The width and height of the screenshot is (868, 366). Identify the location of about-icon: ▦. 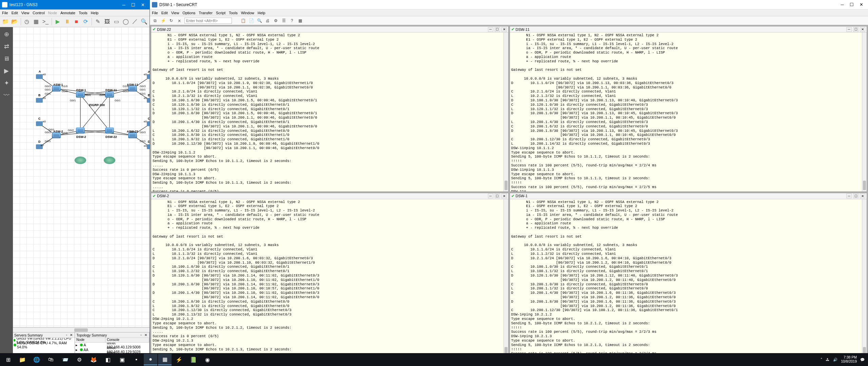
(300, 21).